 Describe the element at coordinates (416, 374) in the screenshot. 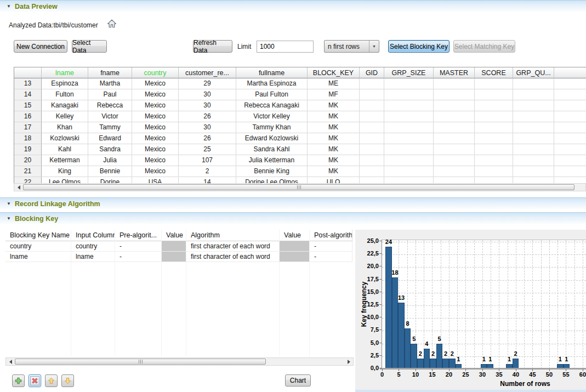

I see `x-tick-label: 10` at that location.